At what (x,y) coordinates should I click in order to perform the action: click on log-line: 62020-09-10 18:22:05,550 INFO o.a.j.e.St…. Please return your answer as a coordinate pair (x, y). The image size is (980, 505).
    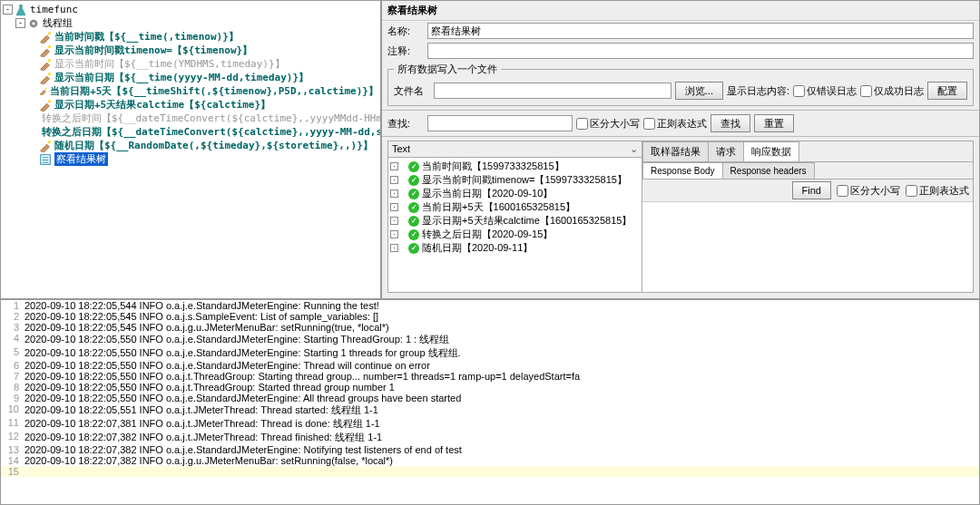
    Looking at the image, I should click on (490, 365).